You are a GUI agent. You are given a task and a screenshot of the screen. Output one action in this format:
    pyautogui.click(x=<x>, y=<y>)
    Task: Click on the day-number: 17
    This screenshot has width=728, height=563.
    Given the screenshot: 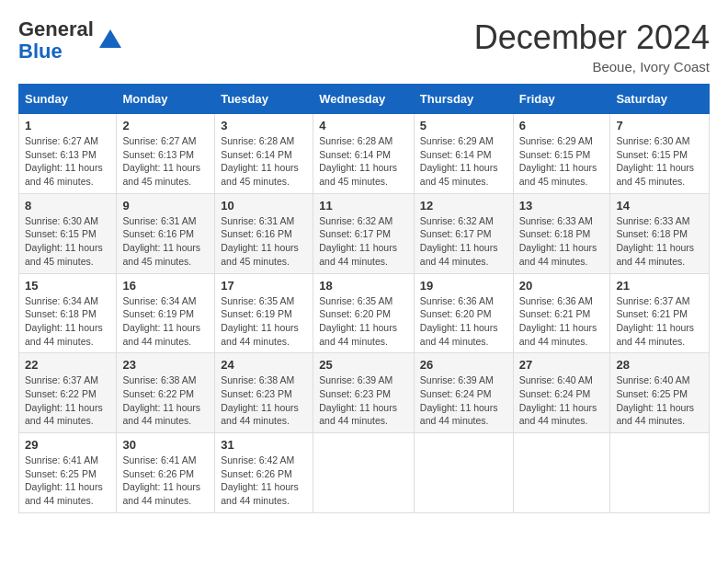 What is the action you would take?
    pyautogui.click(x=264, y=285)
    